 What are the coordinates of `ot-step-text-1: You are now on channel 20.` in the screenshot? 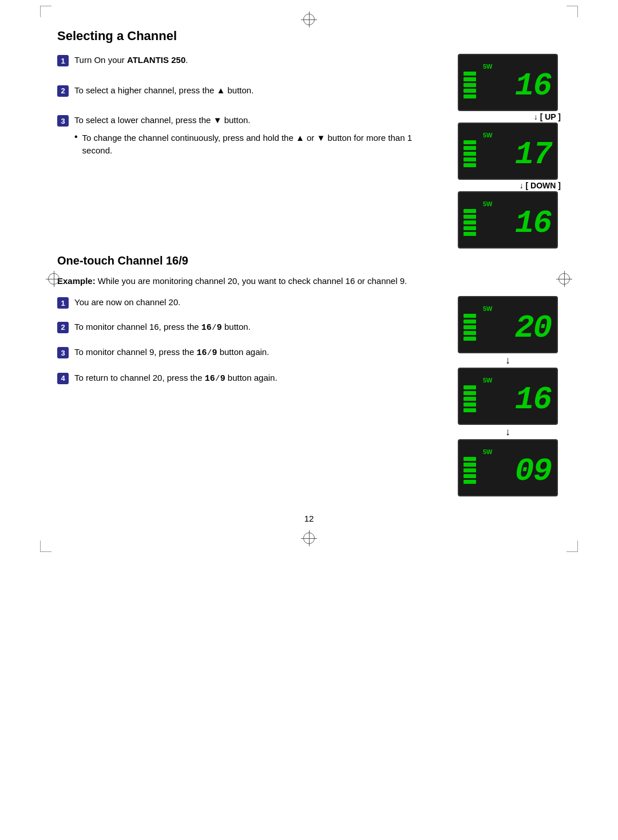 It's located at (127, 302).